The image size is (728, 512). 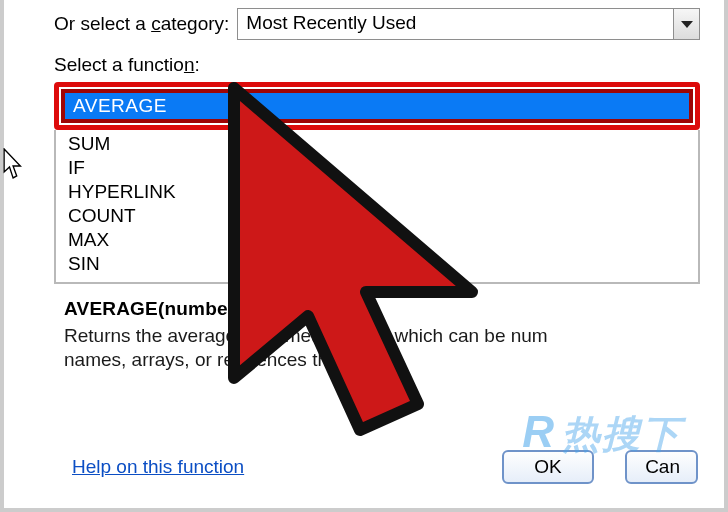 What do you see at coordinates (662, 467) in the screenshot?
I see `cancel-button: Can` at bounding box center [662, 467].